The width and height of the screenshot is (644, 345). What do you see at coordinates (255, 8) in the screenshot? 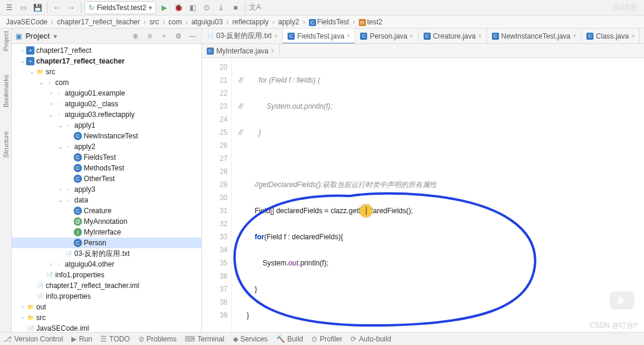
I see `translate-icon: 文A` at bounding box center [255, 8].